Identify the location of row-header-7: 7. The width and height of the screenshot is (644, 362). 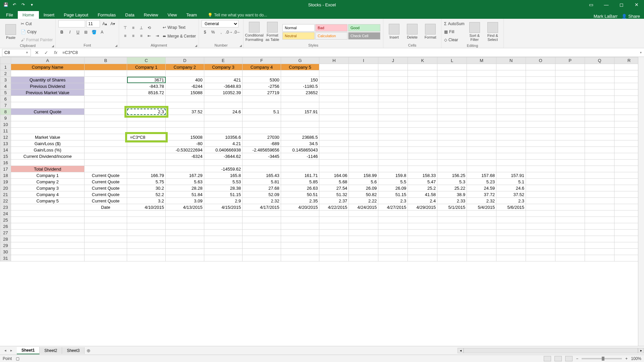
(6, 105).